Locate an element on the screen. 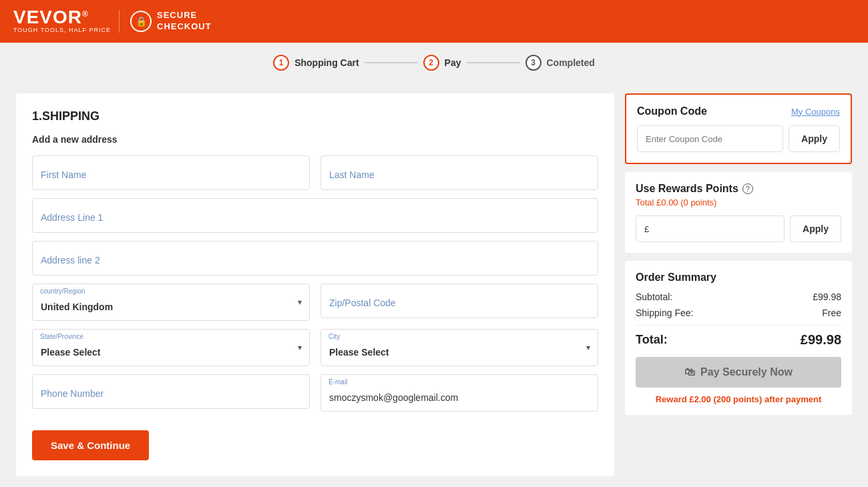  city-field: City Please Select ▾ is located at coordinates (459, 348).